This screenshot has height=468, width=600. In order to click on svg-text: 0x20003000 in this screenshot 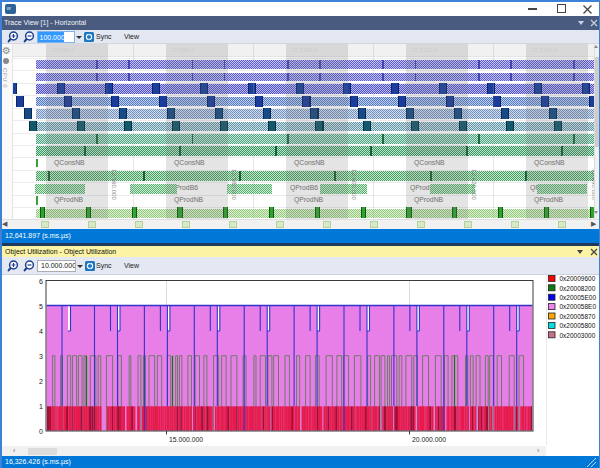, I will do `click(578, 336)`.